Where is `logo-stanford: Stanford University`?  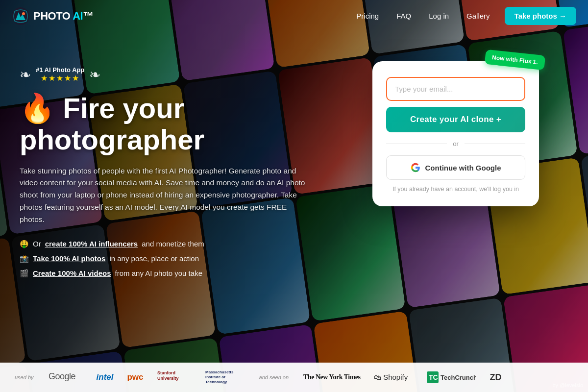
logo-stanford: Stanford University is located at coordinates (174, 377).